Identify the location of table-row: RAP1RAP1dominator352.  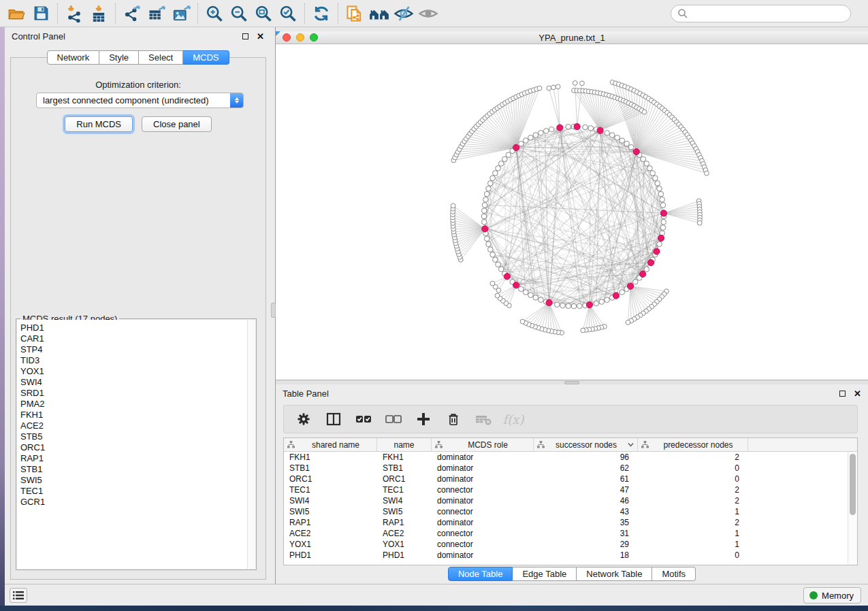
(566, 523).